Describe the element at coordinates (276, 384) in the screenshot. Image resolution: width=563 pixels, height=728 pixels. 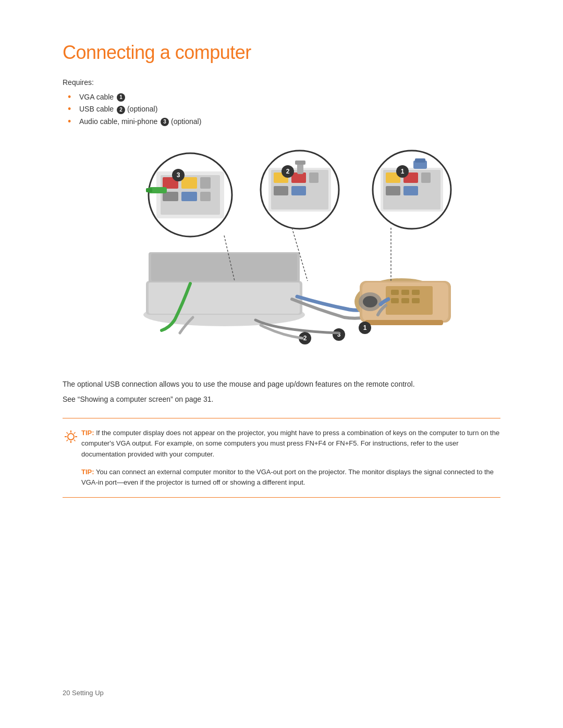
I see `body-text-usb: The optional USB connection allows you t…` at that location.